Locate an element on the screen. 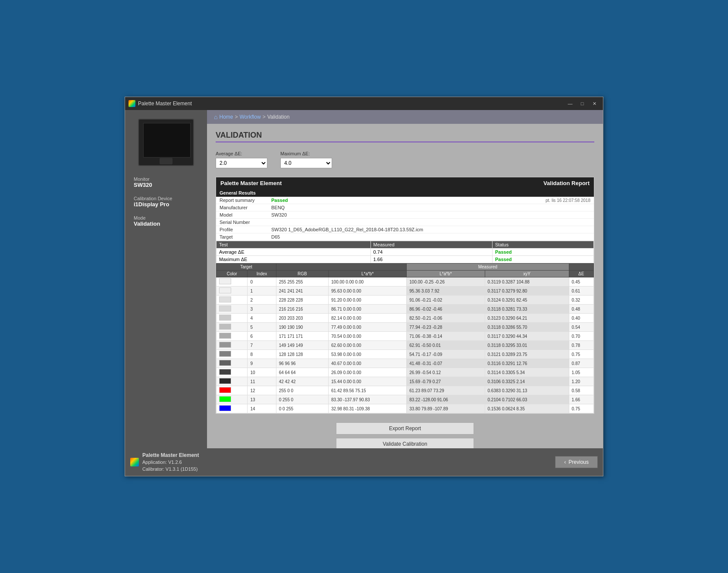  max-de-label: Maximum ΔE: is located at coordinates (306, 154).